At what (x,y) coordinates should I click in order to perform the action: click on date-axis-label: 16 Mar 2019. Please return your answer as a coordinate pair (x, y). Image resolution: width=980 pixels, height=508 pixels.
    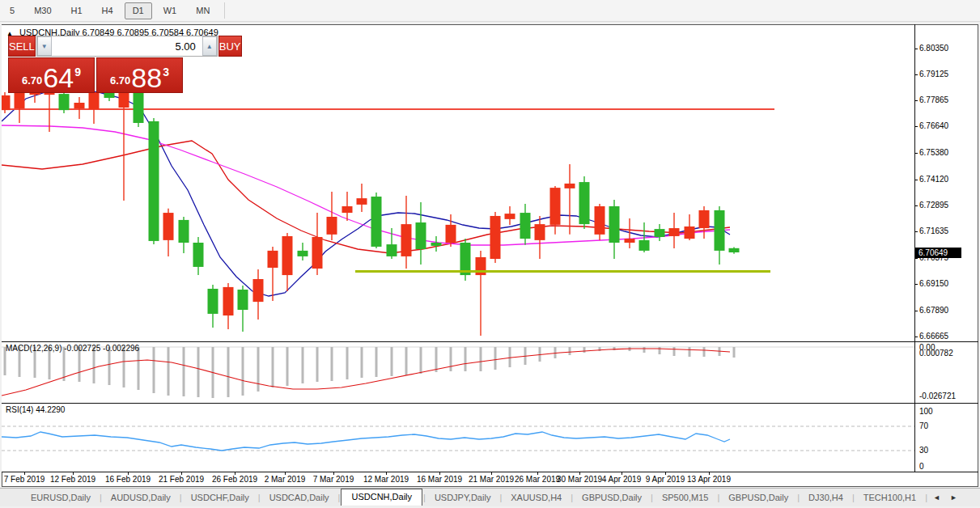
    Looking at the image, I should click on (439, 479).